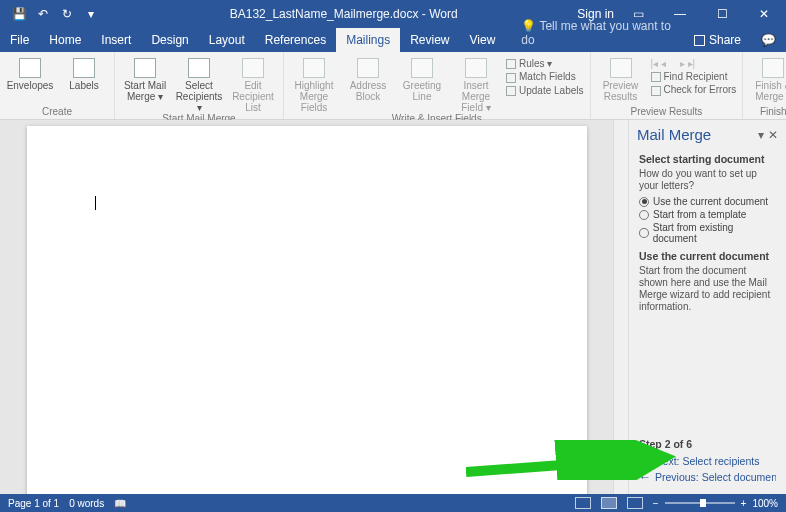 This screenshot has height=512, width=786. What do you see at coordinates (65, 40) in the screenshot?
I see `tab-home: Home` at bounding box center [65, 40].